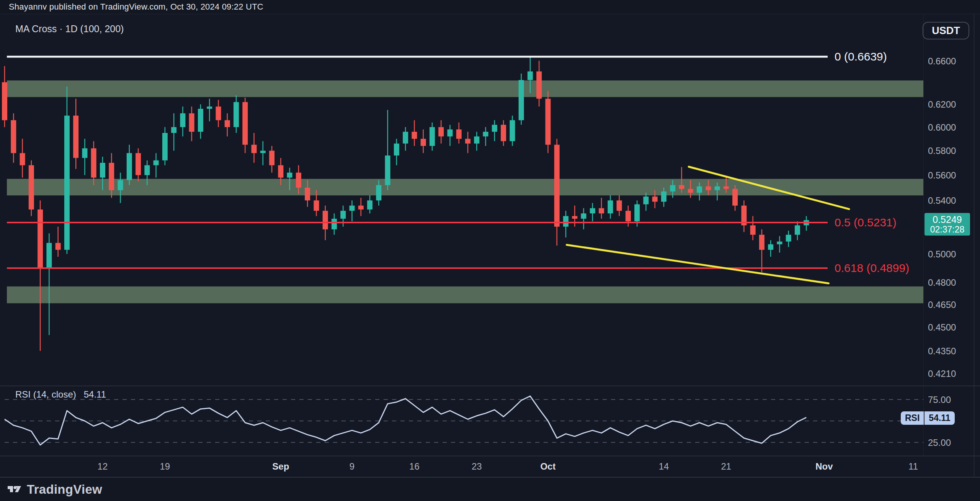 The image size is (980, 501). What do you see at coordinates (942, 201) in the screenshot?
I see `price-tick-label: 0.5400` at bounding box center [942, 201].